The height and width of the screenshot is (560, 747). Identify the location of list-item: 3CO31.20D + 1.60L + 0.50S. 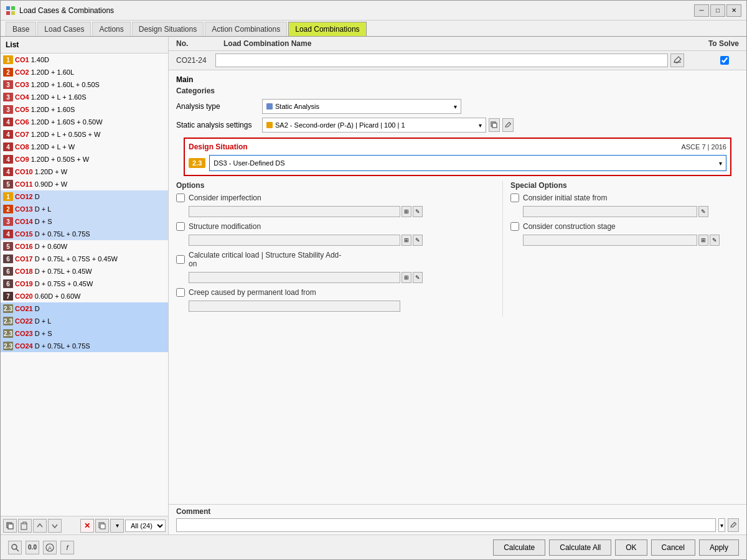
(85, 85).